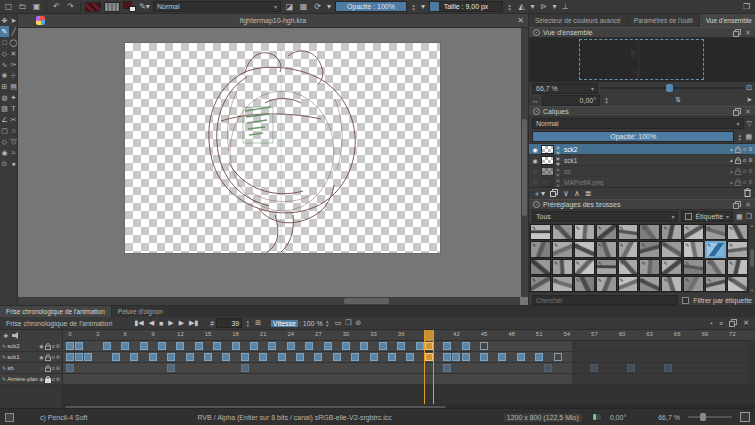 Image resolution: width=755 pixels, height=425 pixels. Describe the element at coordinates (70, 6) in the screenshot. I see `redo-icon: ↷` at that location.